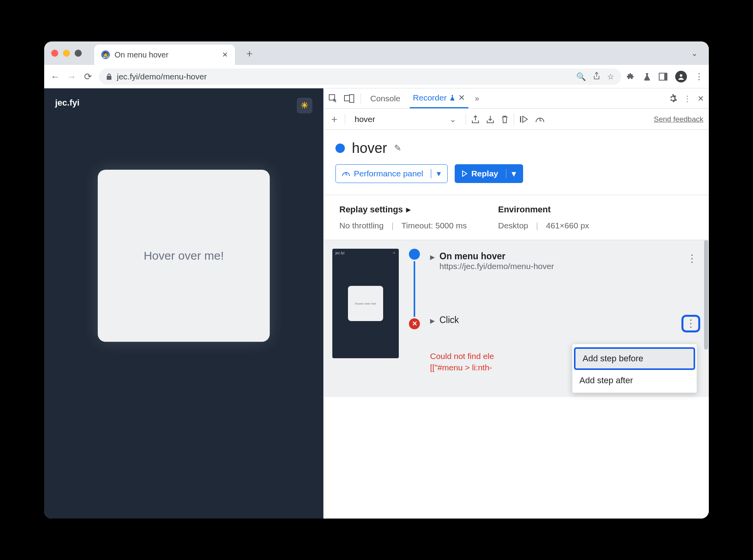  Describe the element at coordinates (376, 53) in the screenshot. I see `titlebar: 🧑‍🎨 On menu hover ✕ ＋ ⌄` at that location.